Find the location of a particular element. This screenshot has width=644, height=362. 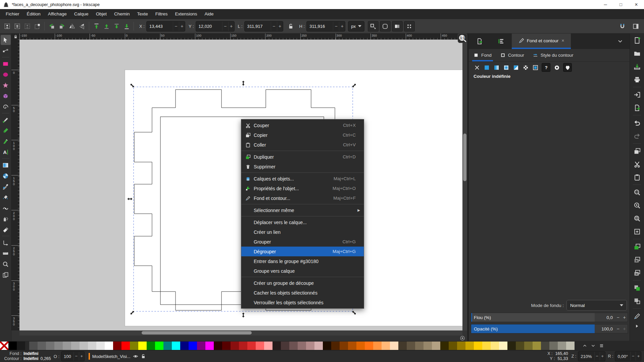

menu-item-copy: Copier Ctrl+C is located at coordinates (303, 135).